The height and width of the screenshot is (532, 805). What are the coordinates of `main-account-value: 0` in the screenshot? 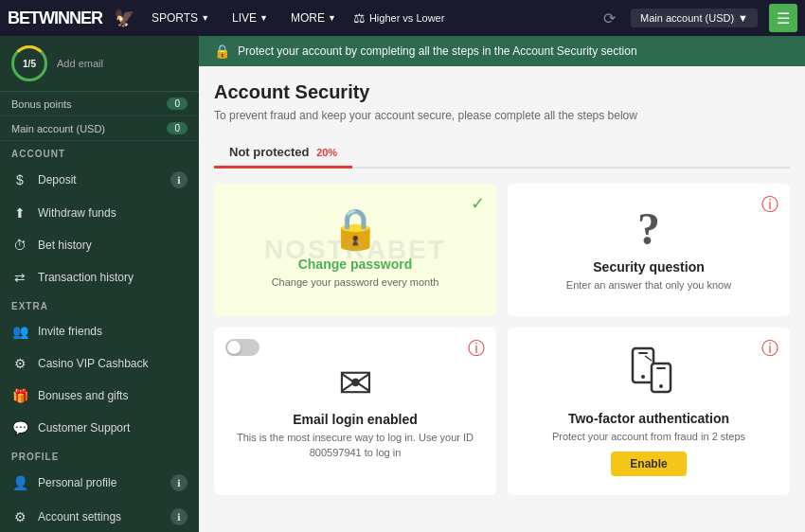 It's located at (177, 129).